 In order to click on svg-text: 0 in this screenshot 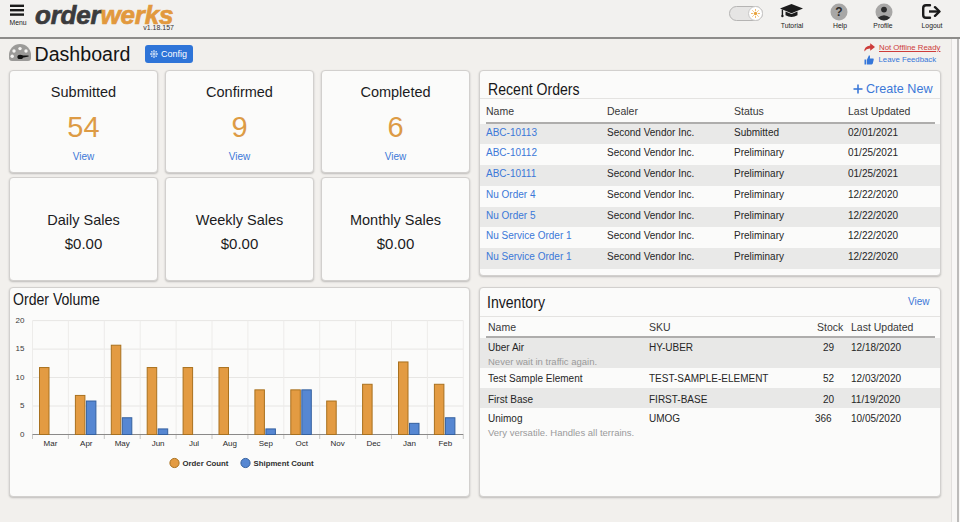, I will do `click(22, 434)`.